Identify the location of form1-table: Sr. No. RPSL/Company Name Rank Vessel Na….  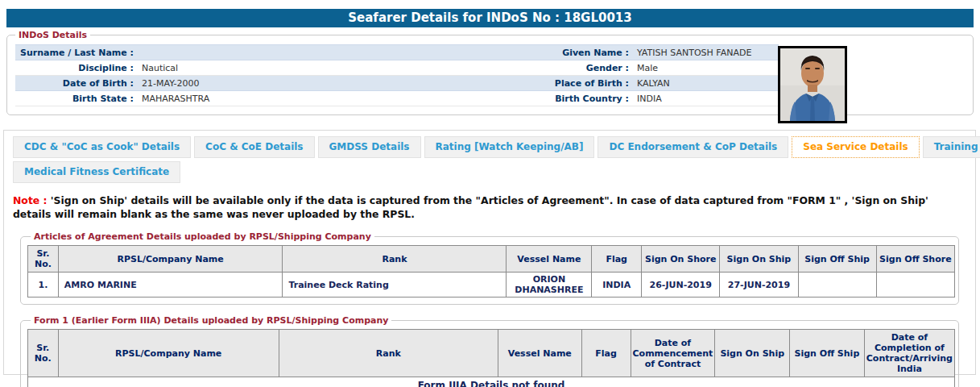
(491, 358).